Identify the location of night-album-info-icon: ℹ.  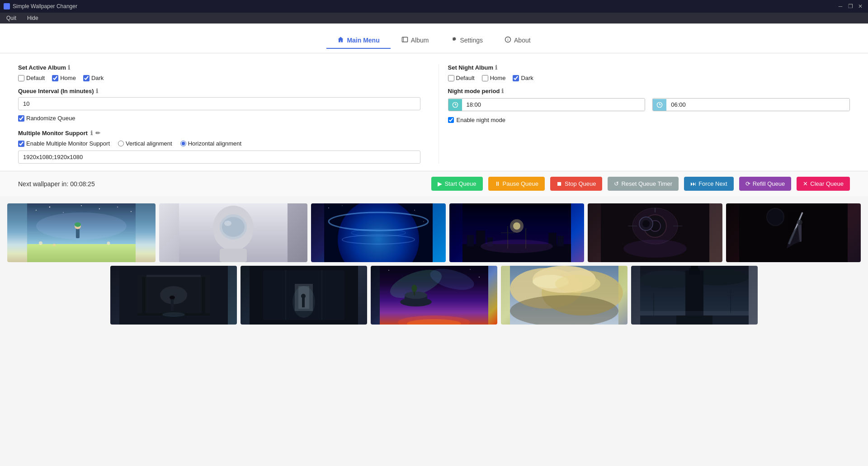
(496, 68).